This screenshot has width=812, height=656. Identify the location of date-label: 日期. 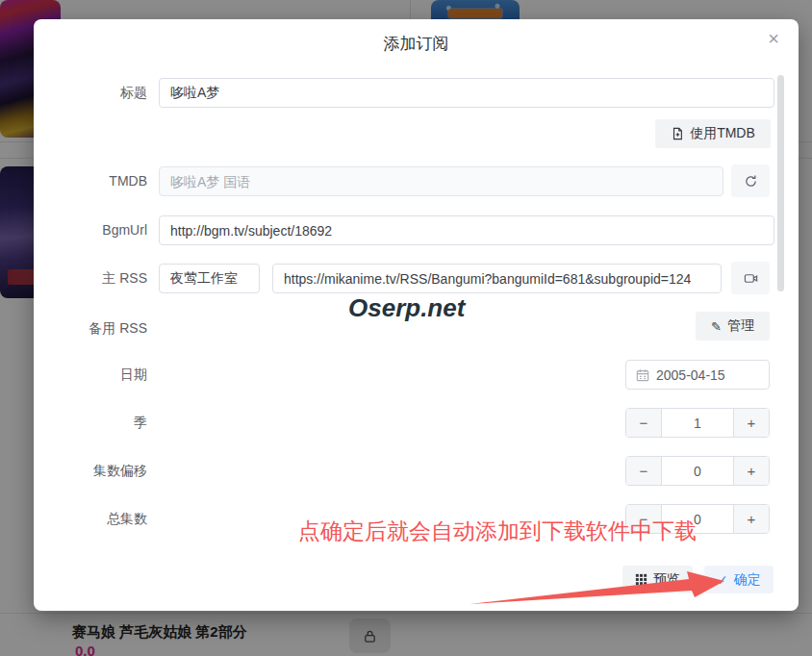
(90, 375).